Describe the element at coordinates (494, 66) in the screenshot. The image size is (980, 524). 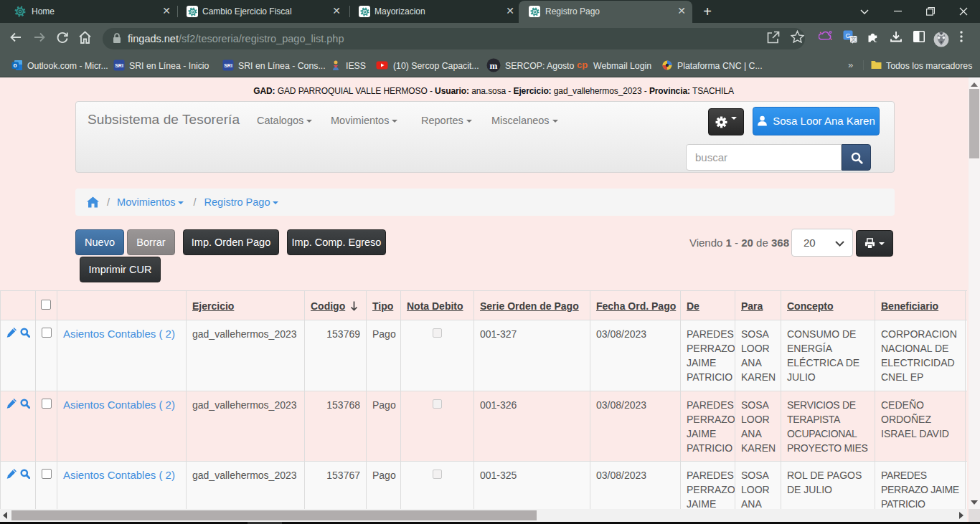
I see `svg-text: m` at that location.